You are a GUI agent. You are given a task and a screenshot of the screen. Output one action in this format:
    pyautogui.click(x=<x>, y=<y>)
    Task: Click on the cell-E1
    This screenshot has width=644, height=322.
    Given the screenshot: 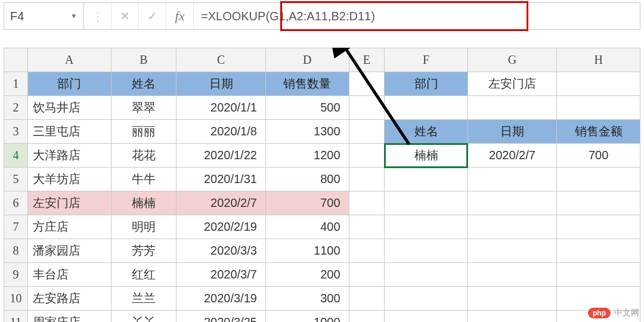 What is the action you would take?
    pyautogui.click(x=367, y=84)
    